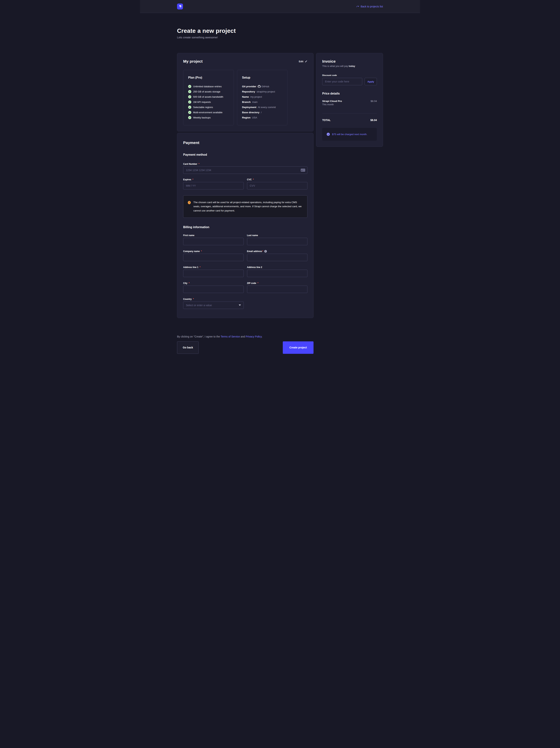  What do you see at coordinates (349, 94) in the screenshot?
I see `price-details-title: Price details` at bounding box center [349, 94].